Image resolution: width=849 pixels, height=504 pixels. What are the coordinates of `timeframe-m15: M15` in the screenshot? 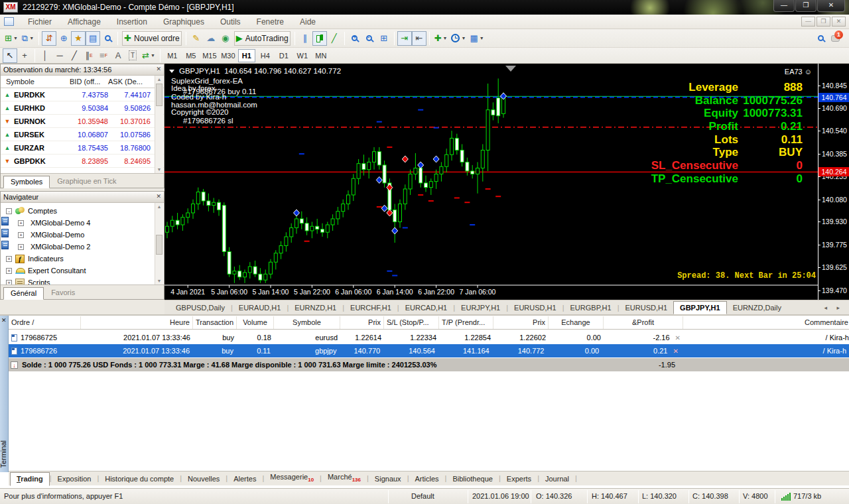 It's located at (210, 56).